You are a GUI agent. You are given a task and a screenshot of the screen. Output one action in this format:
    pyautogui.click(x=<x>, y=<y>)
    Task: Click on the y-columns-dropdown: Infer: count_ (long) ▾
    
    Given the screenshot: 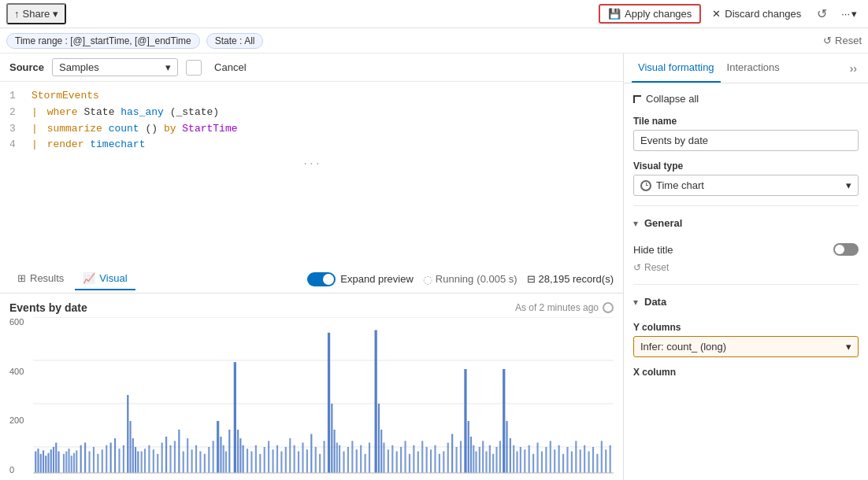 What is the action you would take?
    pyautogui.click(x=746, y=346)
    